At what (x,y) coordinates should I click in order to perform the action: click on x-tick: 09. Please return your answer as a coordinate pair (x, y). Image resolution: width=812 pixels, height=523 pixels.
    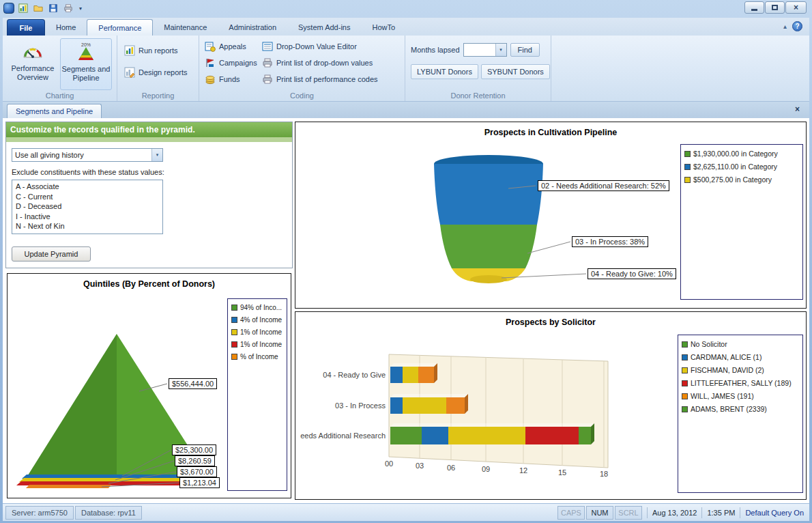
    Looking at the image, I should click on (486, 469).